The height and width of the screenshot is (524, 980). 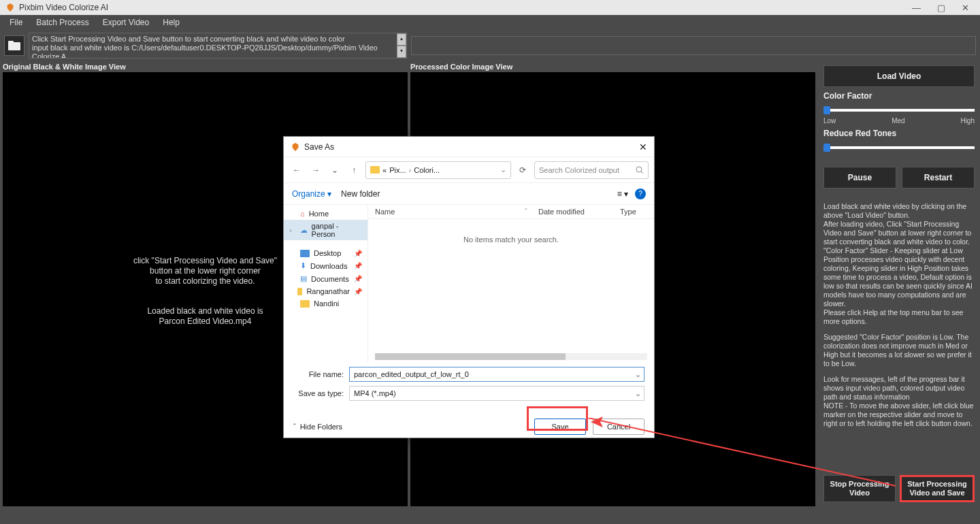 I want to click on nav-forward-button: →, so click(x=316, y=170).